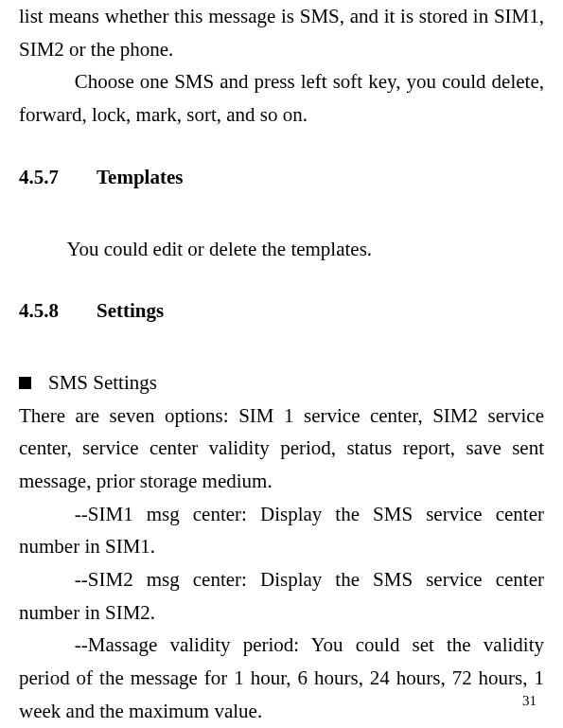 This screenshot has width=563, height=728. What do you see at coordinates (282, 678) in the screenshot?
I see `settings-item-3: --Massage validity period: You could set…` at bounding box center [282, 678].